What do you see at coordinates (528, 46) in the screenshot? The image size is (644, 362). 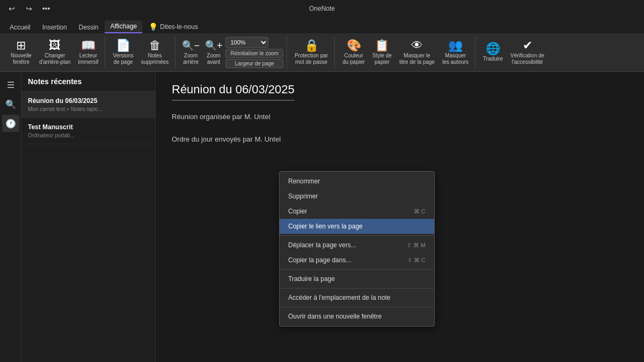 I see `accessibilite-icon: ✔` at bounding box center [528, 46].